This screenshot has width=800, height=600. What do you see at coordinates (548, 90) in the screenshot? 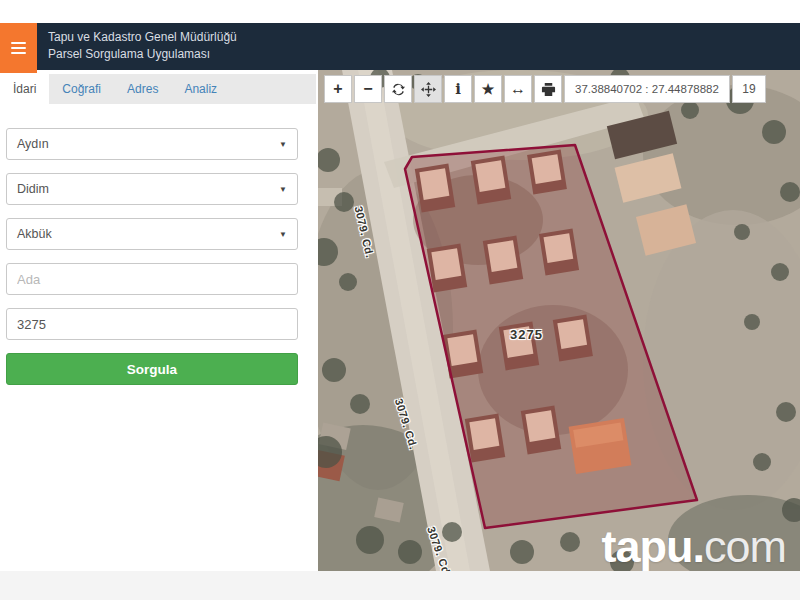
I see `printer-icon` at bounding box center [548, 90].